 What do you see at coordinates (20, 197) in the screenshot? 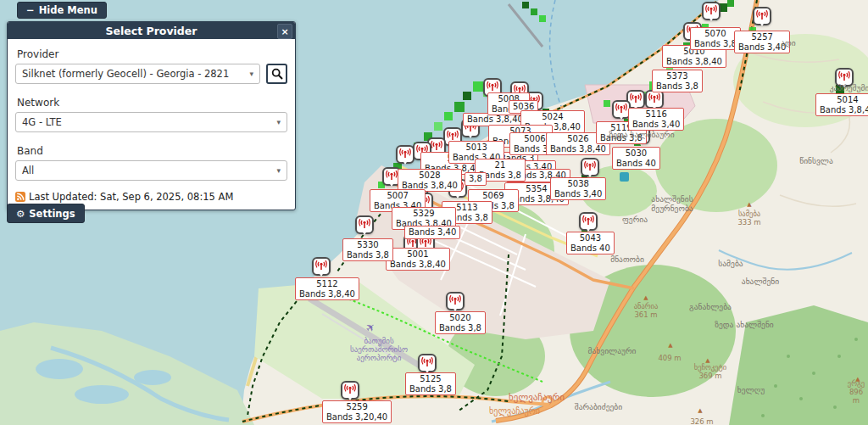
I see `rss-icon` at bounding box center [20, 197].